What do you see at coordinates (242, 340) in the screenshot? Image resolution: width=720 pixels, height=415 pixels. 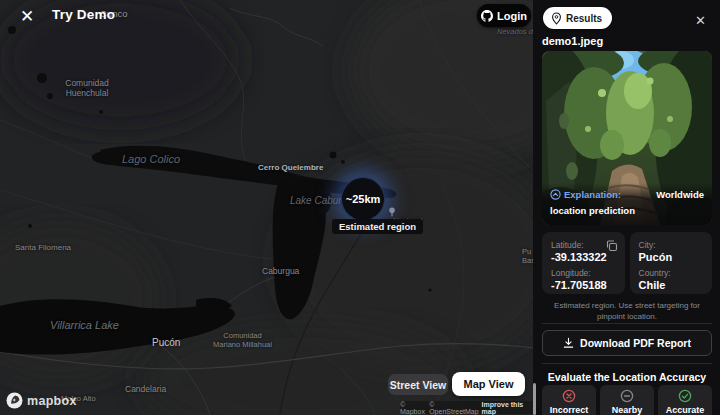 I see `map-label-comunidad-mariano: Comunidad Mariano Millahual` at bounding box center [242, 340].